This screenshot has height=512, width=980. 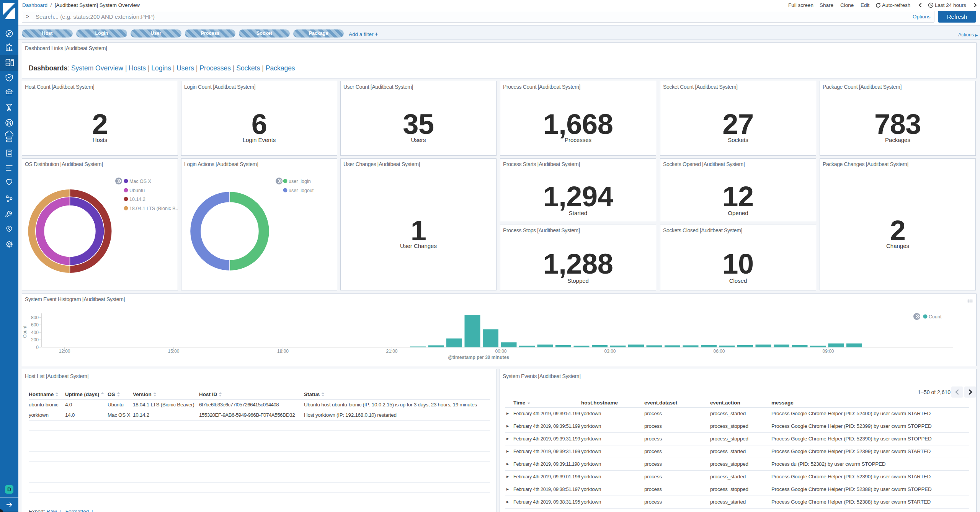 I want to click on svg-text: 0, so click(x=38, y=347).